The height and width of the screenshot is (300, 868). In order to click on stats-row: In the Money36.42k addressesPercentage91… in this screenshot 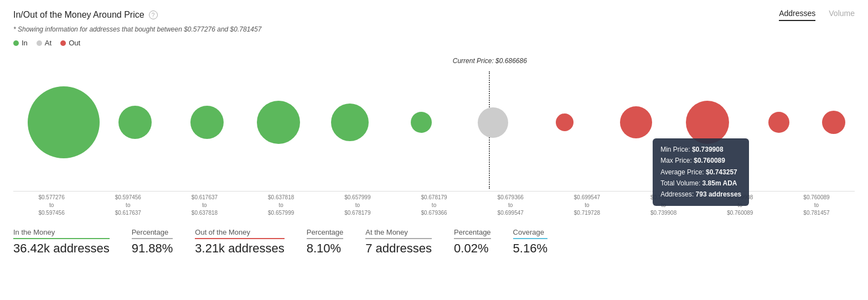, I will do `click(434, 242)`.